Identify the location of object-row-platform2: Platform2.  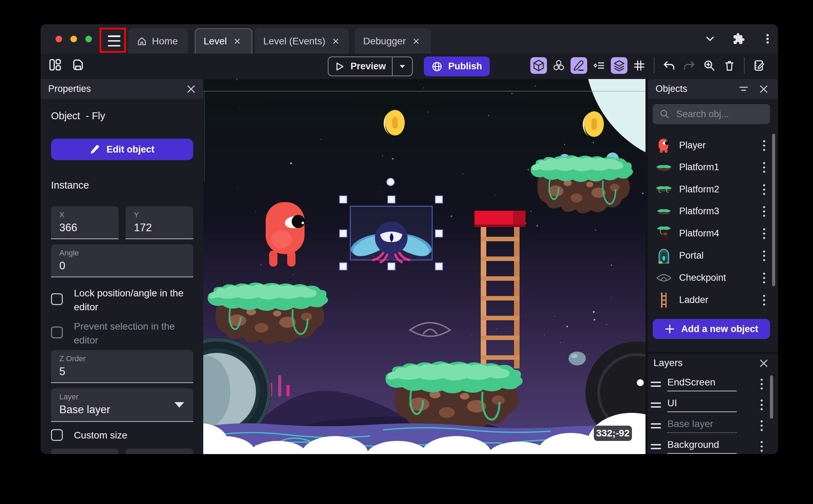
(709, 189).